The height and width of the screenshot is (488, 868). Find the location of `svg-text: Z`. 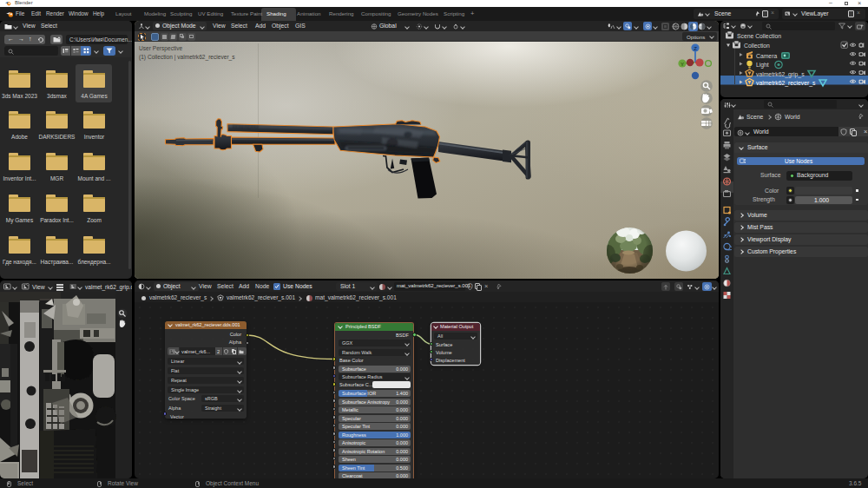

svg-text: Z is located at coordinates (695, 49).